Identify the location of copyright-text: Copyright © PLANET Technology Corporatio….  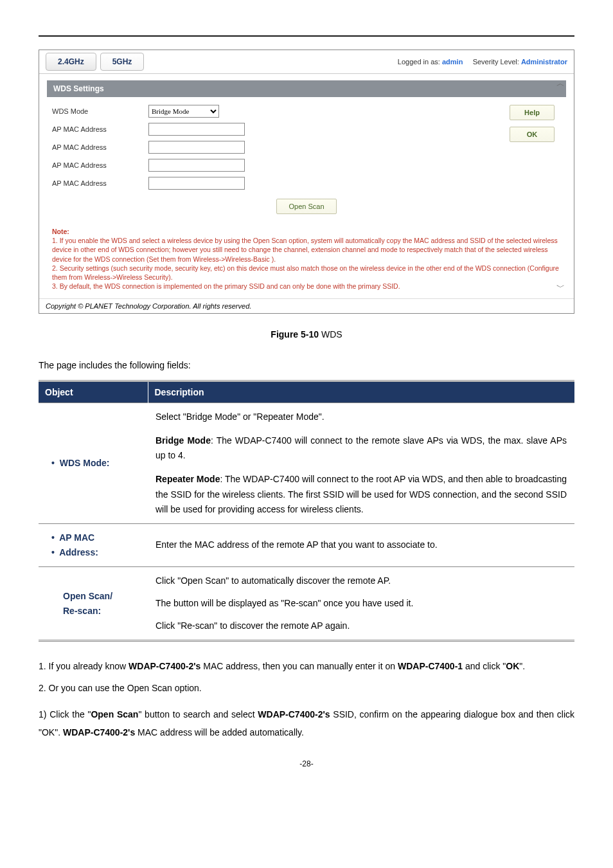
(306, 306).